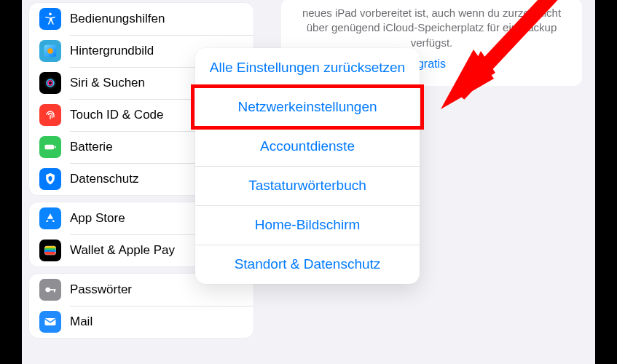 The height and width of the screenshot is (364, 617). I want to click on sidebar-item-label: App Store, so click(98, 218).